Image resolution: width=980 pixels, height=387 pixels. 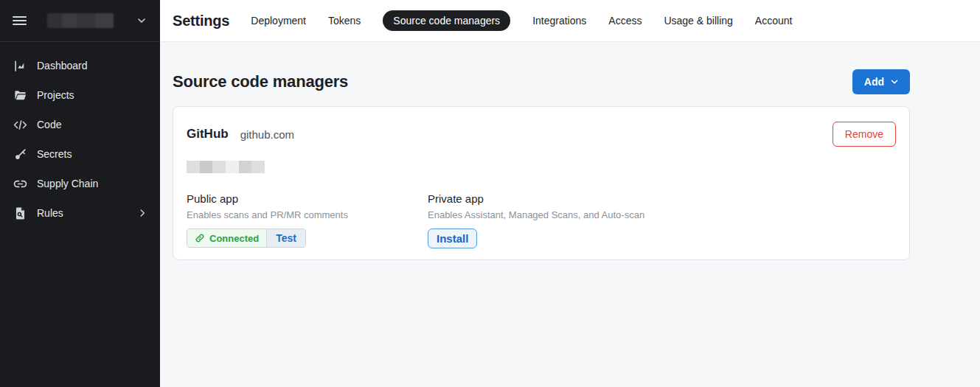 I want to click on rules-doc-icon, so click(x=20, y=213).